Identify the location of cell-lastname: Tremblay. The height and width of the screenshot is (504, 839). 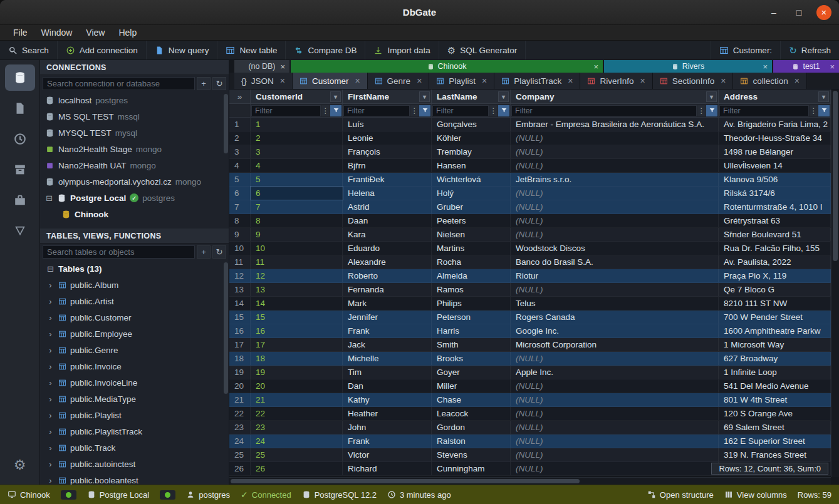
(471, 152).